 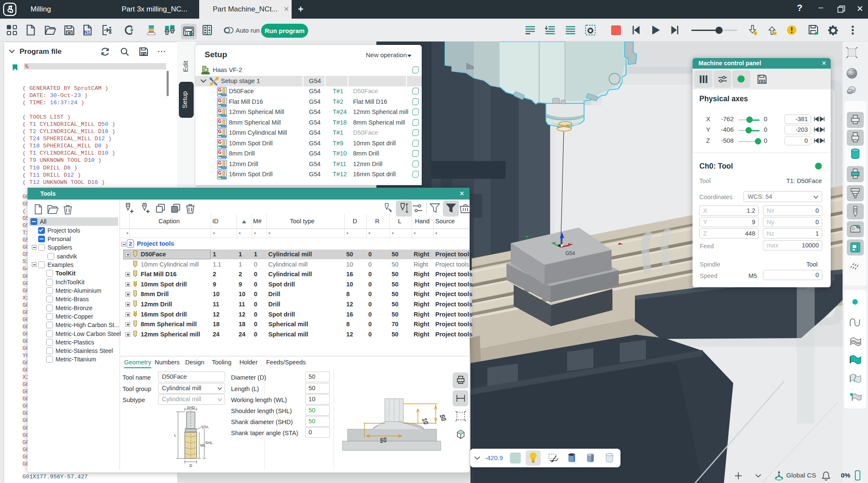 What do you see at coordinates (443, 418) in the screenshot?
I see `svg-text: 50` at bounding box center [443, 418].